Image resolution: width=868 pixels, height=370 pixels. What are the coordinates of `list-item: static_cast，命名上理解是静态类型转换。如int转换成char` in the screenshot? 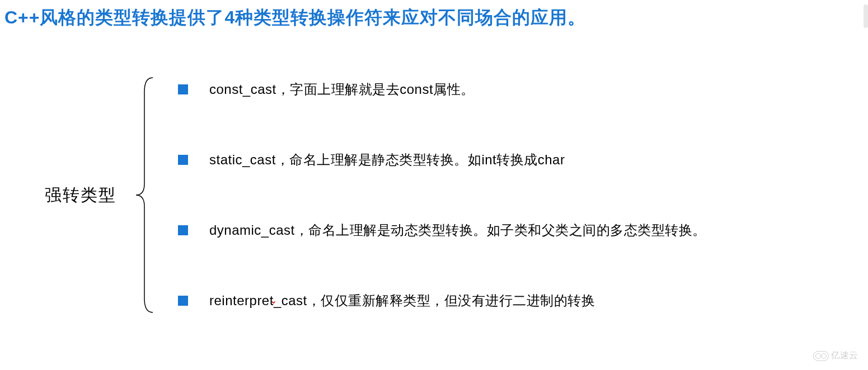 It's located at (442, 160).